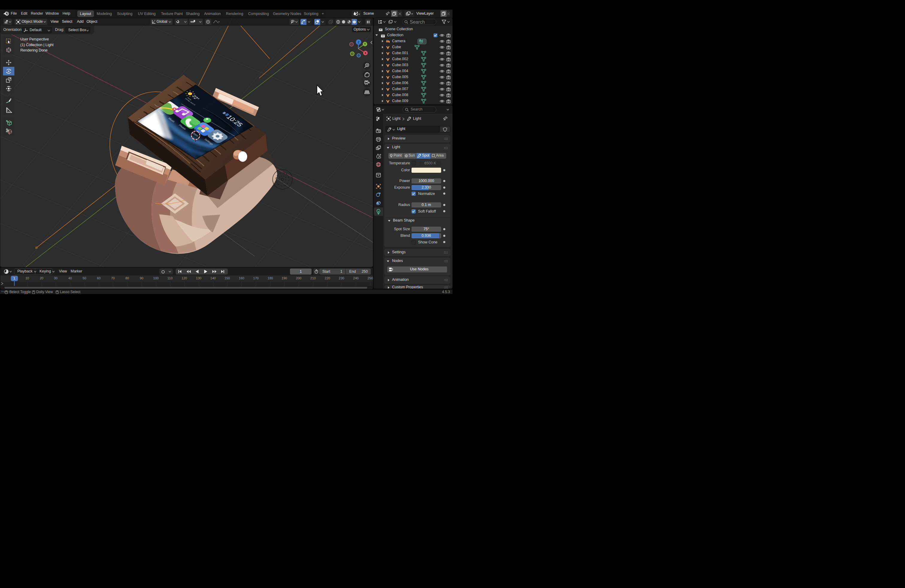 This screenshot has height=588, width=905. I want to click on svg-text: Y, so click(365, 44).